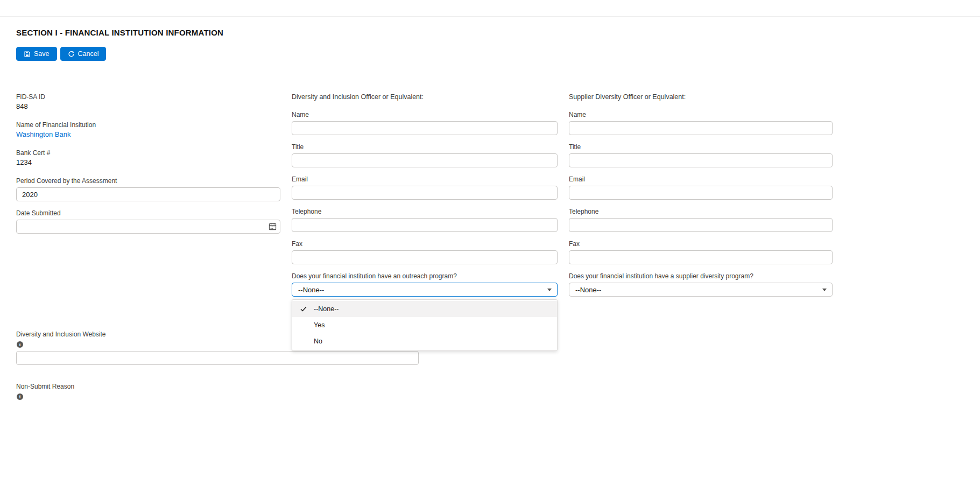 Image resolution: width=980 pixels, height=492 pixels. I want to click on period-covered-field: Period Covered by the Assessment, so click(149, 189).